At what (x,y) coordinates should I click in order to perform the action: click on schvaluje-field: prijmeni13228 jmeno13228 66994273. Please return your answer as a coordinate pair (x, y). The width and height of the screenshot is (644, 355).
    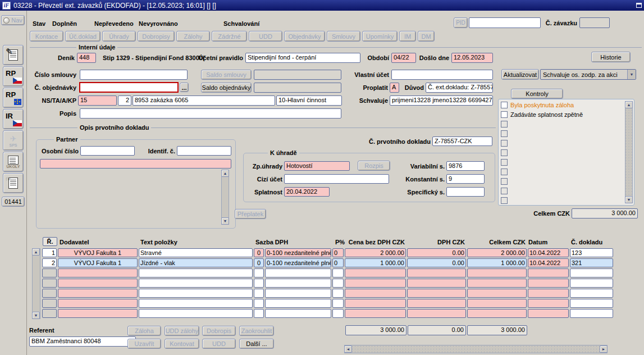
    Looking at the image, I should click on (441, 101).